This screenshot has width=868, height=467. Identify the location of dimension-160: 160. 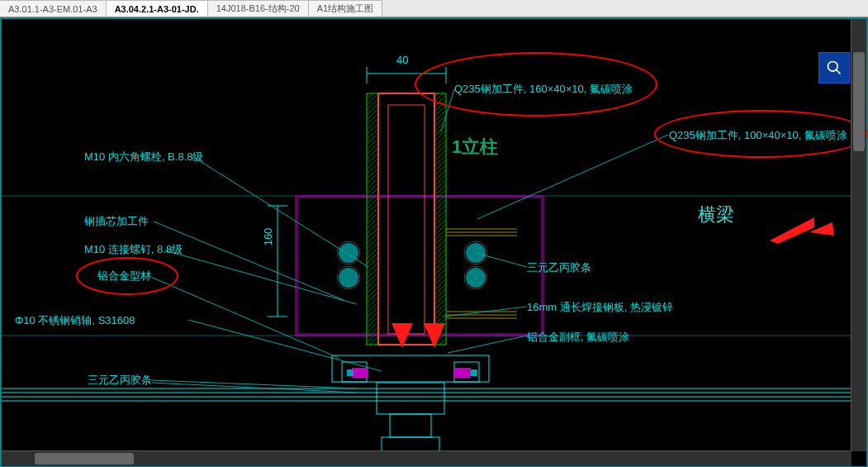
(268, 237).